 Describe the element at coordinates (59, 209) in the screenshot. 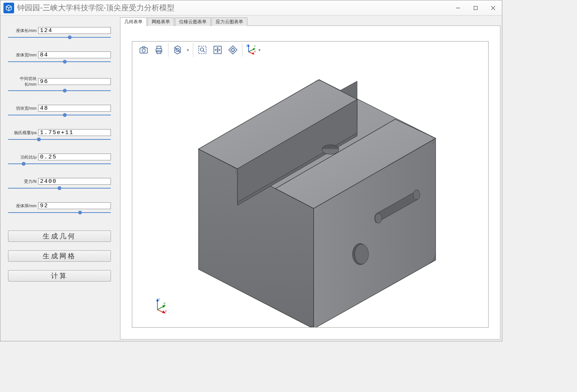

I see `param-group: 座体厚/mm` at that location.